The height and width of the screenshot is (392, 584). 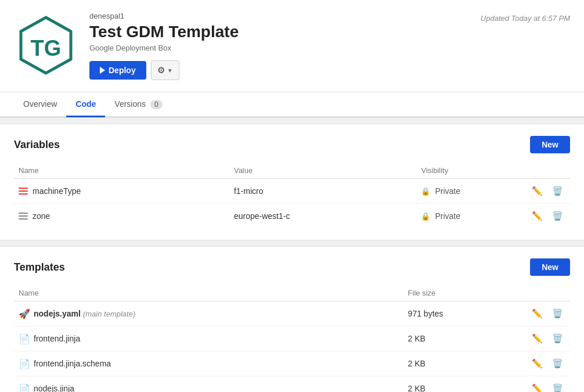 I want to click on rocket-icon: 🚀, so click(x=24, y=314).